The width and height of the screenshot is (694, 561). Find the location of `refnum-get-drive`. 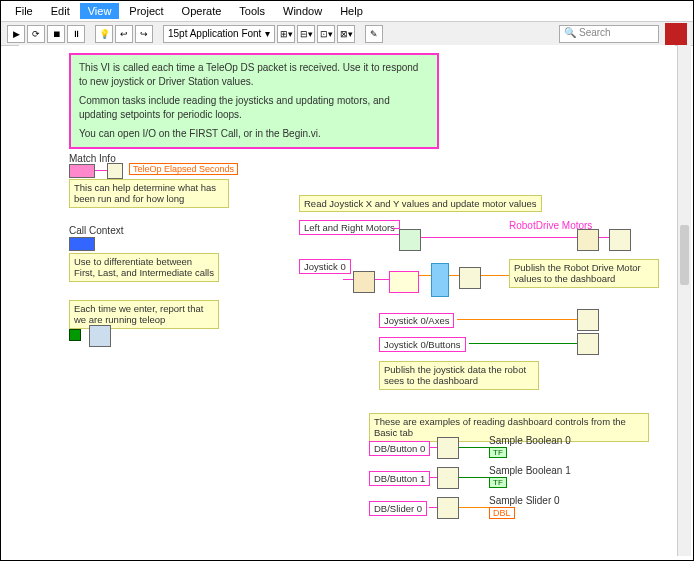

refnum-get-drive is located at coordinates (410, 240).